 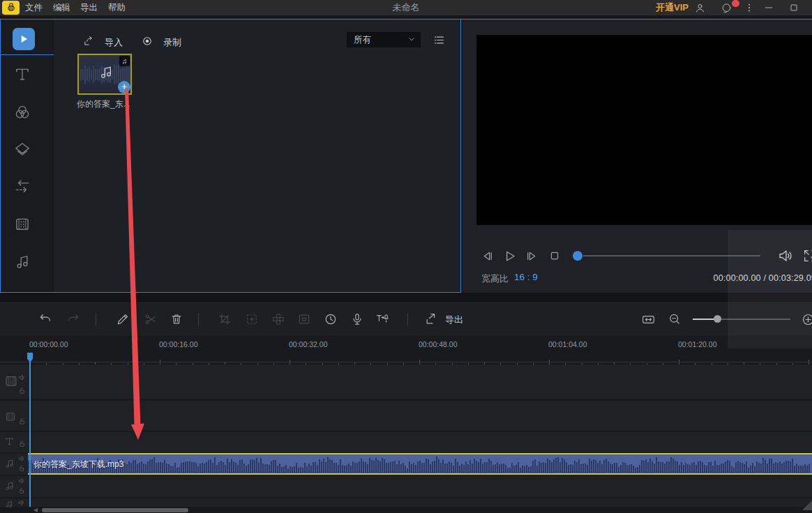 I want to click on minimize-button, so click(x=769, y=8).